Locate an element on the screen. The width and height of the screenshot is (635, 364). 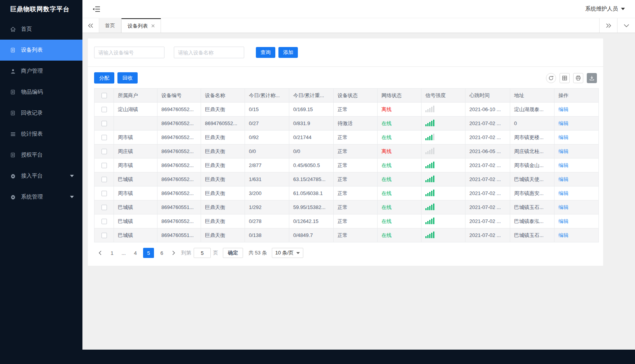
select-all-checkbox is located at coordinates (104, 96).